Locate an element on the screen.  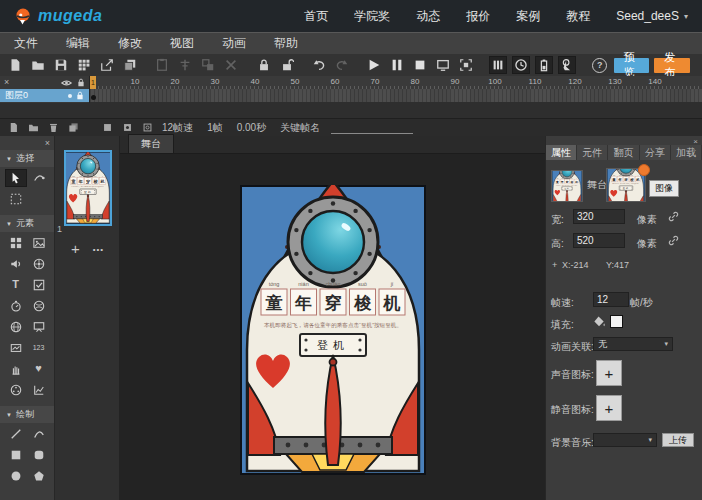
bgm-select: ▾ is located at coordinates (625, 440).